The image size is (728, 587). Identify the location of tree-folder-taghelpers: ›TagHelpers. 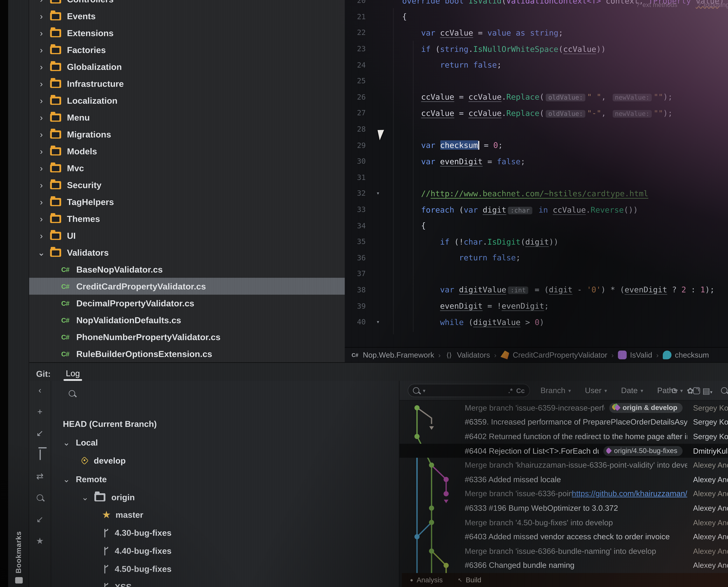
(187, 202).